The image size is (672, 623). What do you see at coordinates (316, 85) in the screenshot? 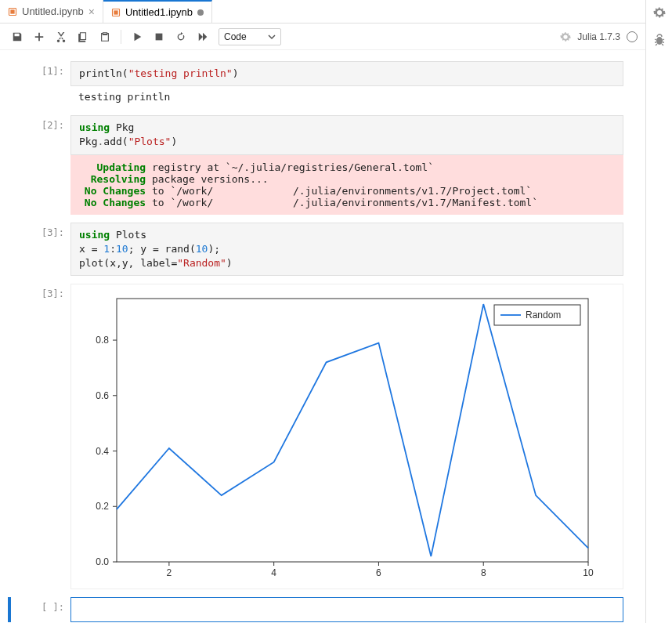
I see `cell-1: [1]: println("testing println") testing …` at bounding box center [316, 85].